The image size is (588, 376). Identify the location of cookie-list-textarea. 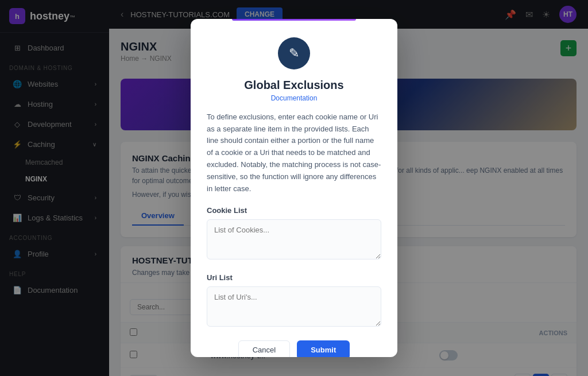
(294, 239).